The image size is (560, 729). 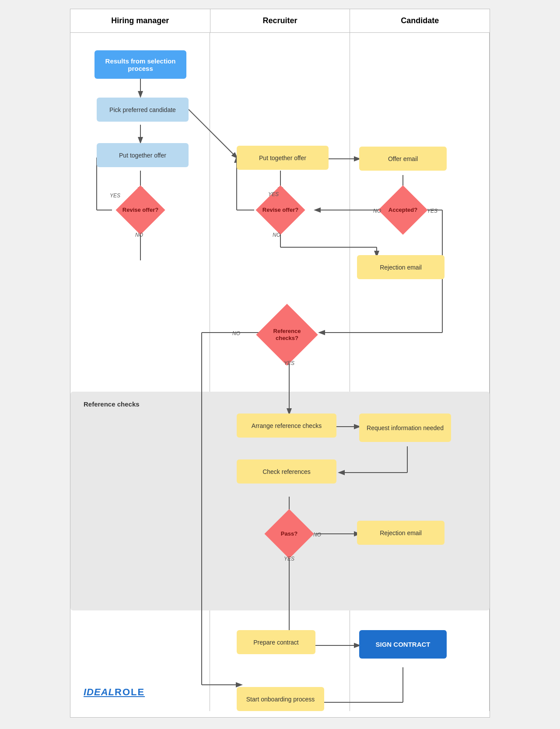 I want to click on revise-r-no-label: NO, so click(x=276, y=235).